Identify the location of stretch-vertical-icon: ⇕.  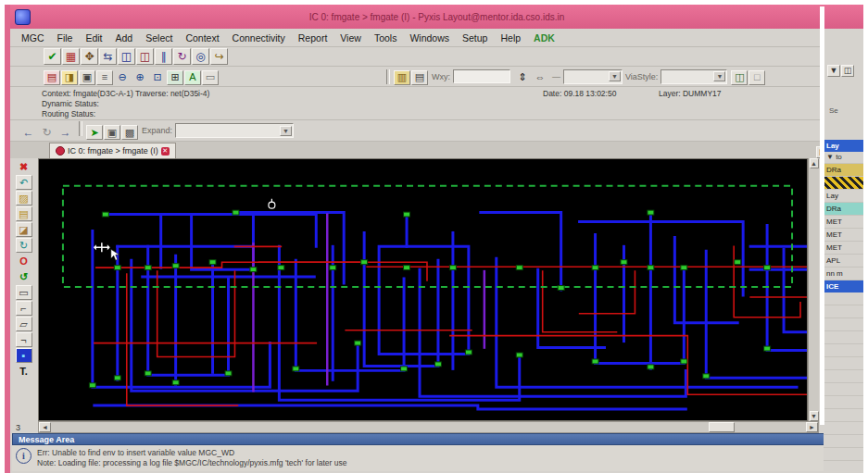
(522, 78).